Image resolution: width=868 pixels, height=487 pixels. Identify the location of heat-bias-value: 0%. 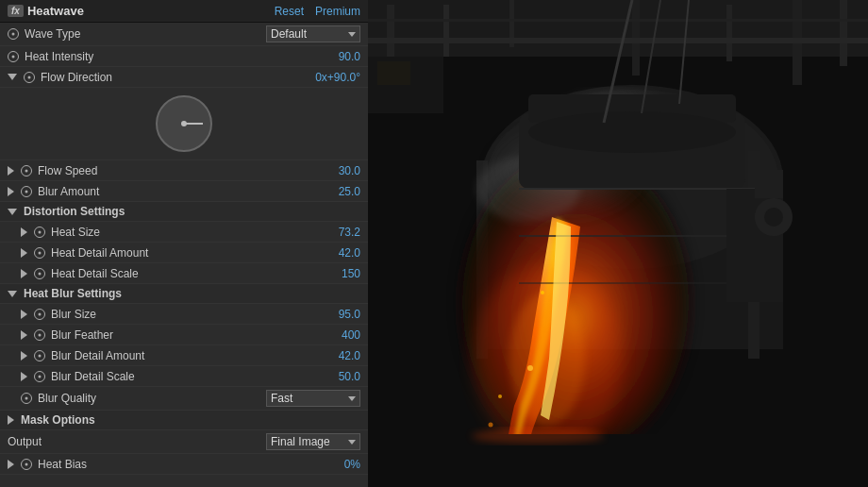
(337, 464).